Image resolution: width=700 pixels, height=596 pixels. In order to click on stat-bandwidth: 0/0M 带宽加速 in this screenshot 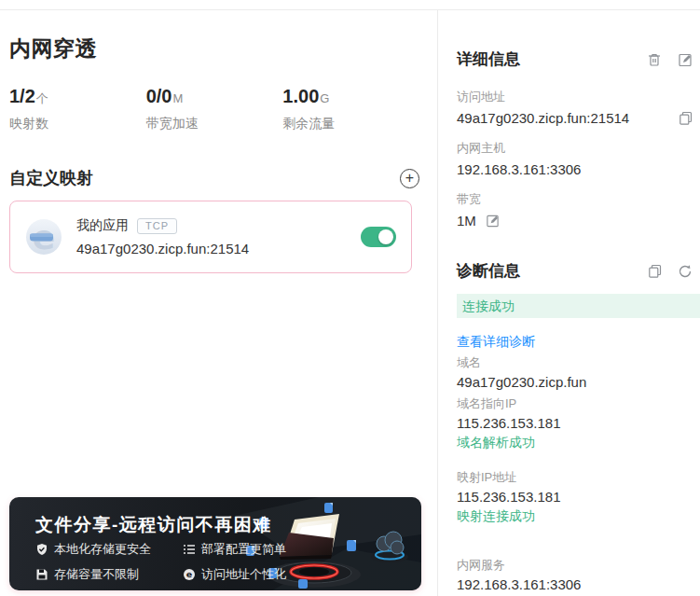, I will do `click(214, 109)`.